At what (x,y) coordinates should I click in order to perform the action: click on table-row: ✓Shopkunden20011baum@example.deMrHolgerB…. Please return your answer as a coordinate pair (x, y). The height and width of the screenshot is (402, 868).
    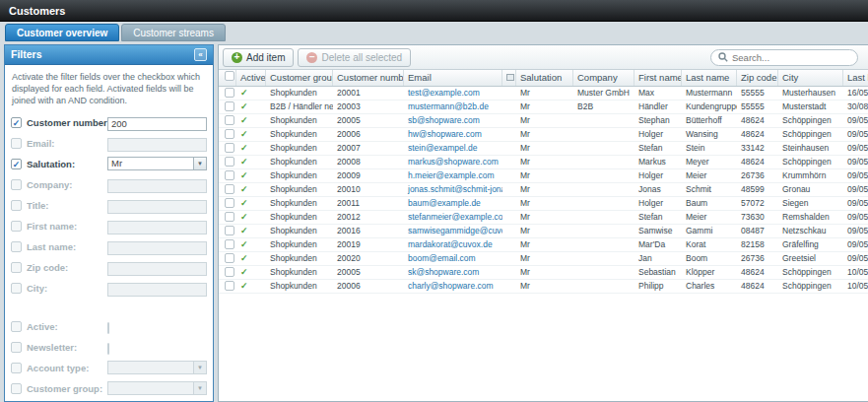
    Looking at the image, I should click on (544, 204).